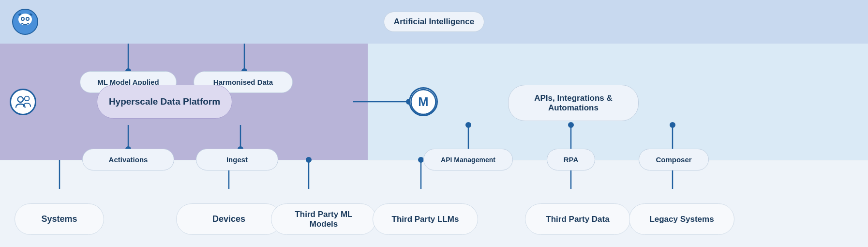 The width and height of the screenshot is (868, 247). Describe the element at coordinates (128, 160) in the screenshot. I see `activations-pill: Activations` at that location.